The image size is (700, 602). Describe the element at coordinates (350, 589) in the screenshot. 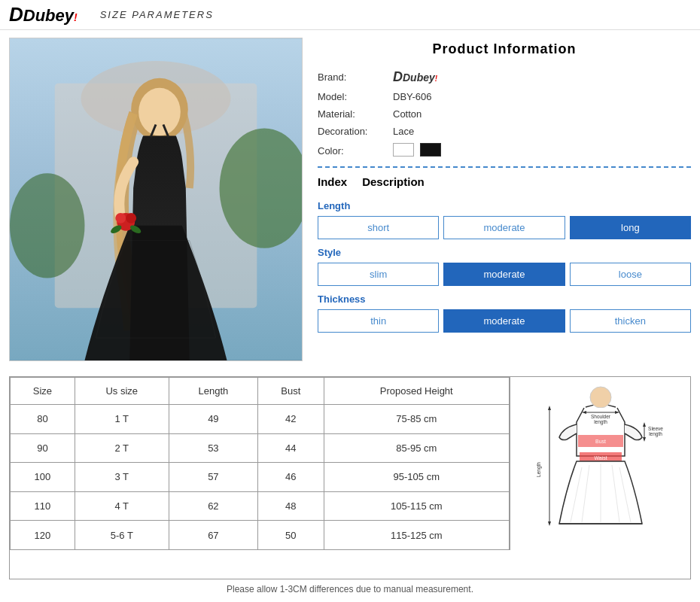

I see `footer-note-text: Please allow 1-3CM differences due to ma…` at that location.